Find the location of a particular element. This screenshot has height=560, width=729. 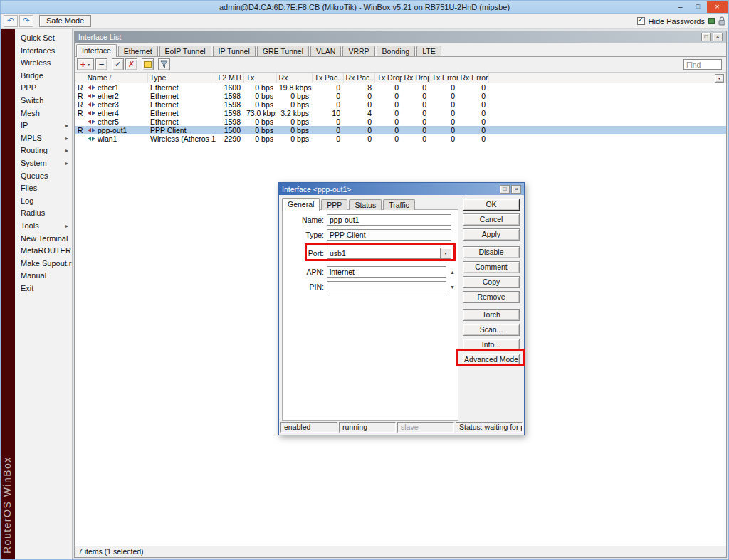

interface-list-restore-button: □ is located at coordinates (706, 37).